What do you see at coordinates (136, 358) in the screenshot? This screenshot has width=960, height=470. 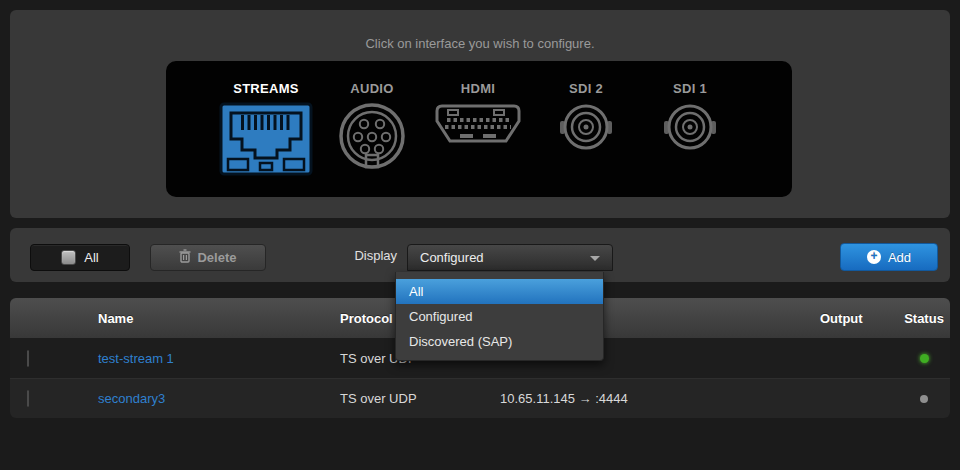 I see `stream-name-link: test-stream 1` at bounding box center [136, 358].